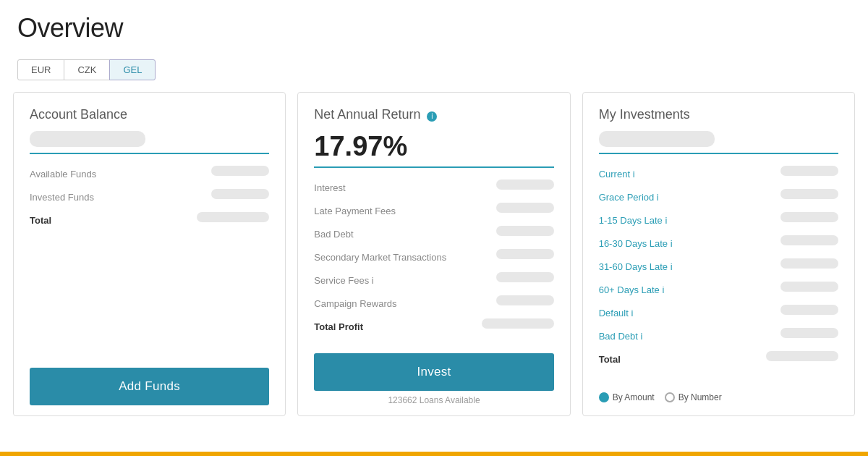 This screenshot has height=456, width=868. Describe the element at coordinates (621, 336) in the screenshot. I see `investments-bad-debt-label: Bad Debt i` at that location.